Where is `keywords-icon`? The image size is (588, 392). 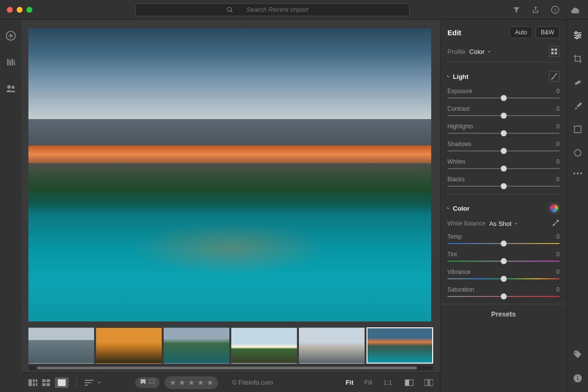 keywords-icon is located at coordinates (578, 355).